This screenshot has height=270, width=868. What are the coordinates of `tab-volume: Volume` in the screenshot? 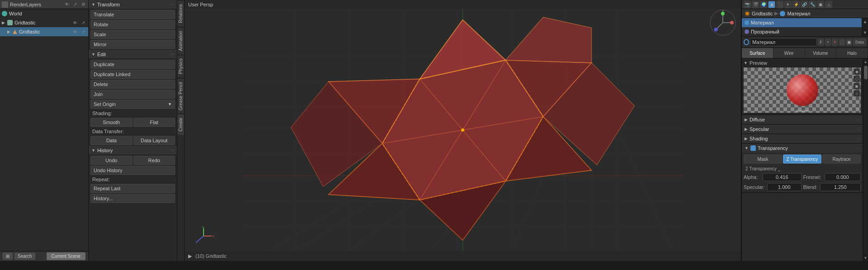 It's located at (821, 53).